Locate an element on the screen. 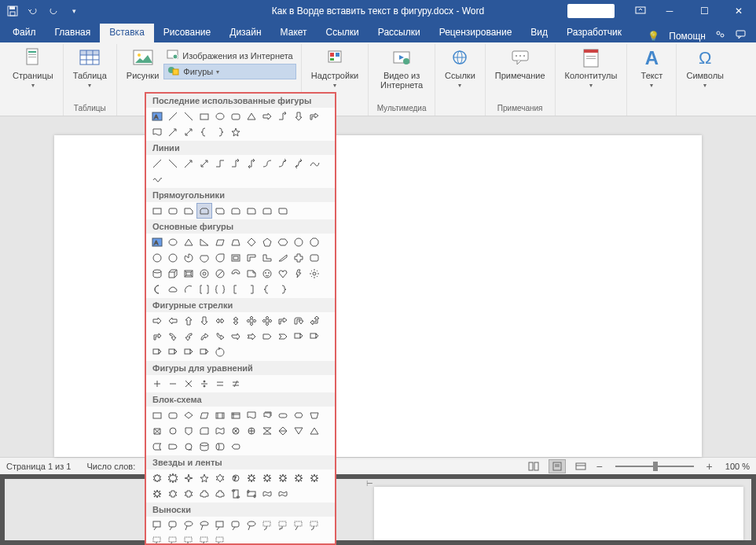 The image size is (756, 545). tab-draw: Рисование is located at coordinates (187, 33).